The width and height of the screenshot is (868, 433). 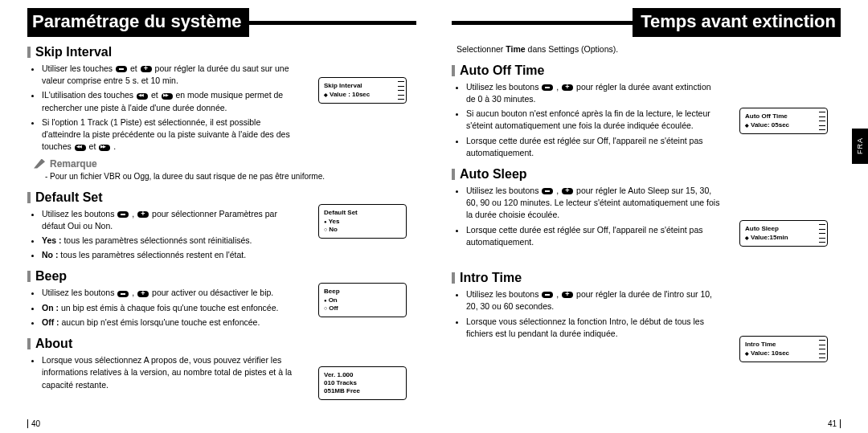 What do you see at coordinates (593, 328) in the screenshot?
I see `list-item: Lorsque vous sélectionnez la fonction In…` at bounding box center [593, 328].